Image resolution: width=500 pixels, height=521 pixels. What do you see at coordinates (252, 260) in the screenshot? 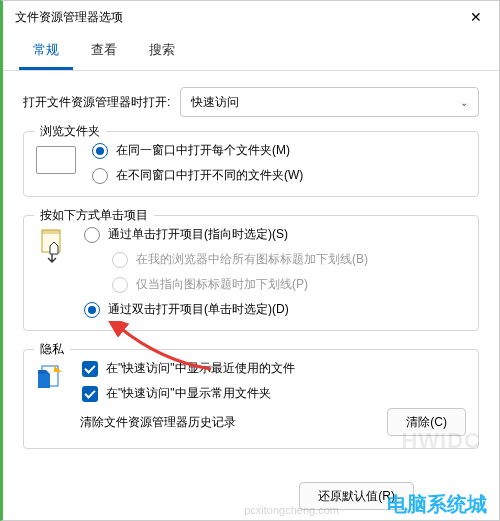
I see `radio-underline-browser-label: 在我的浏览器中给所有图标标题加下划线(B)` at bounding box center [252, 260].